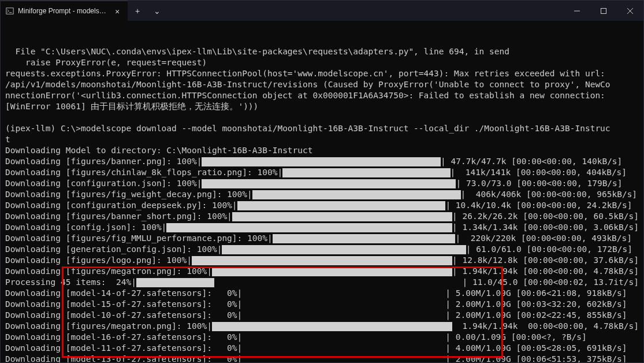 Image resolution: width=644 pixels, height=363 pixels. I want to click on progress-label: Downloading [figures/fig_MMLU_performanc…, so click(139, 238).